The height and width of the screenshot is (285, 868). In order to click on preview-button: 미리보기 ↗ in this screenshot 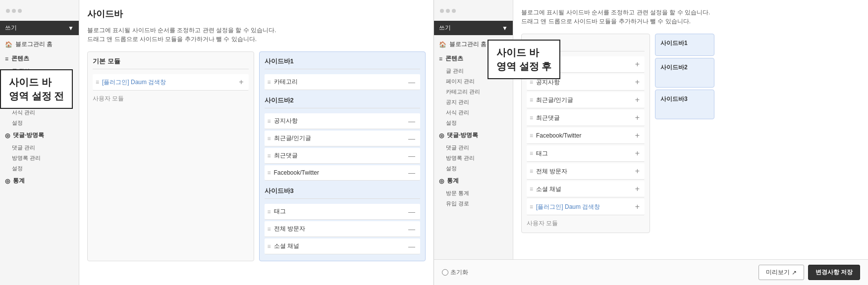, I will do `click(781, 272)`.